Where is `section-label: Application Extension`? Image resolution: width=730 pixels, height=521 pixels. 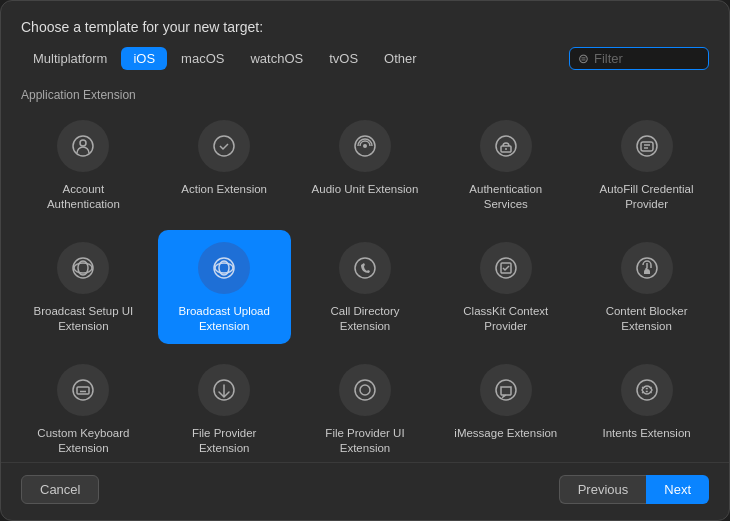 section-label: Application Extension is located at coordinates (365, 94).